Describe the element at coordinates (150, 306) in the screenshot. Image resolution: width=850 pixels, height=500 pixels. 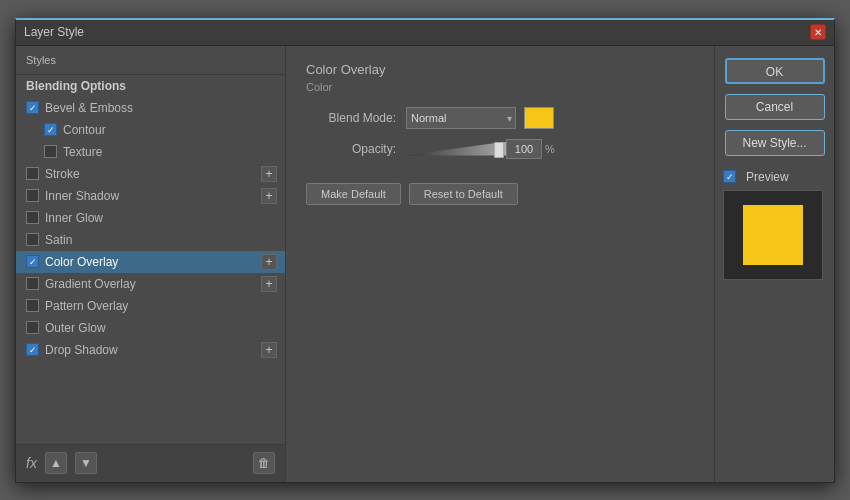
I see `sidebar-item-pattern-overlay: Pattern Overlay` at that location.